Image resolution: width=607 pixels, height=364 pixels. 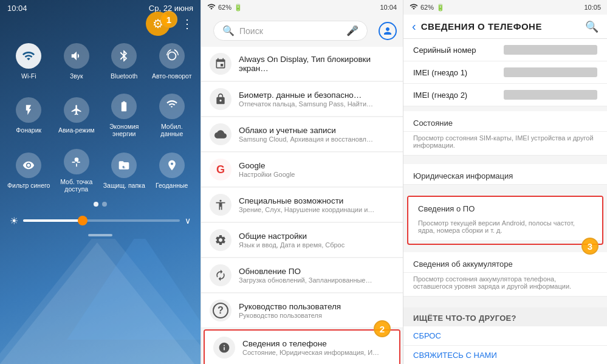 I want to click on qs-tile-bluetooth: Bluetooth, so click(x=124, y=61).